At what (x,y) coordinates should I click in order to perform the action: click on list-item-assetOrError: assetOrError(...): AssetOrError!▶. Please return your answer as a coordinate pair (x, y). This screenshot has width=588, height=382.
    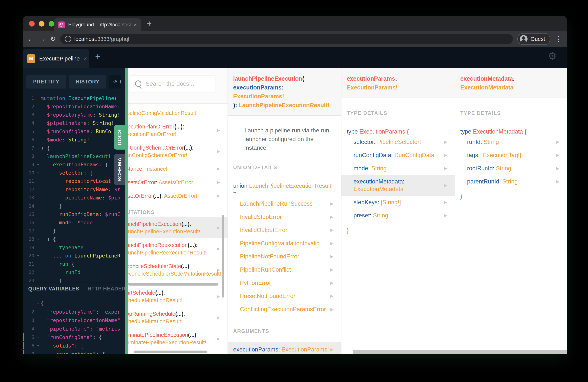
    Looking at the image, I should click on (178, 196).